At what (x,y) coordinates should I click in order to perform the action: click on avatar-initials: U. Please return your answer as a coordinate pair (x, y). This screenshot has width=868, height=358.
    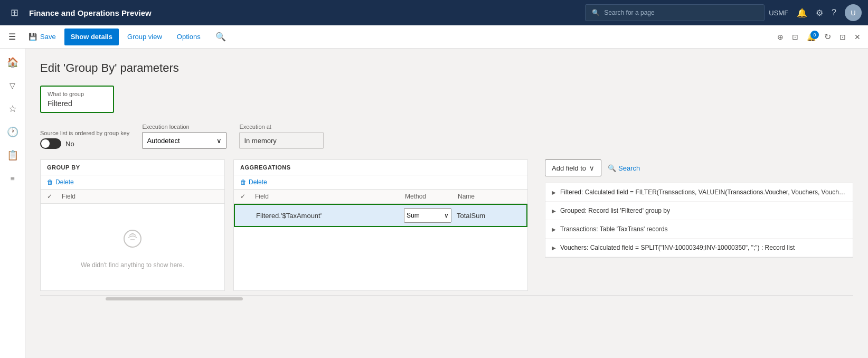
    Looking at the image, I should click on (853, 13).